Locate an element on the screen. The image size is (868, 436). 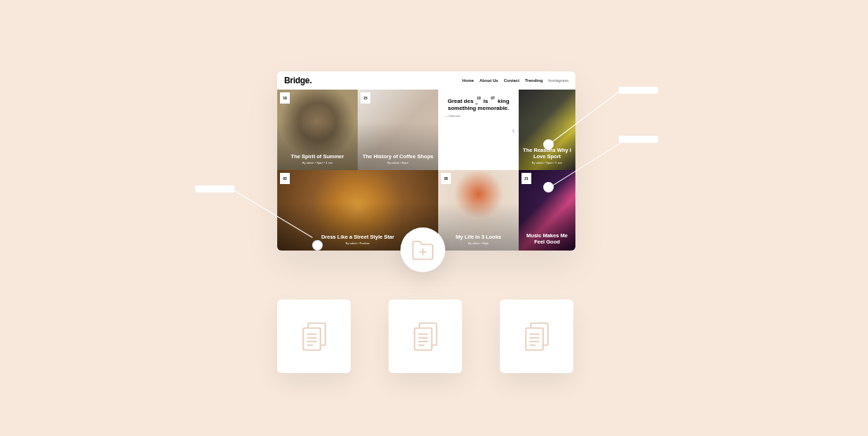
post-tile: 28 My Life in 3 Looks By admin • Style is located at coordinates (479, 210).